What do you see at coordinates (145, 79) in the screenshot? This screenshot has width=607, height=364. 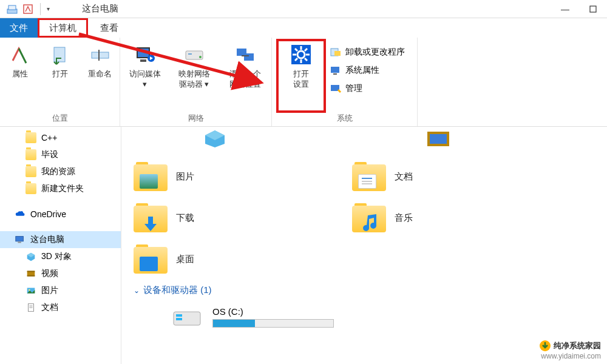 I see `access-media-label: 访问媒体▾` at bounding box center [145, 79].